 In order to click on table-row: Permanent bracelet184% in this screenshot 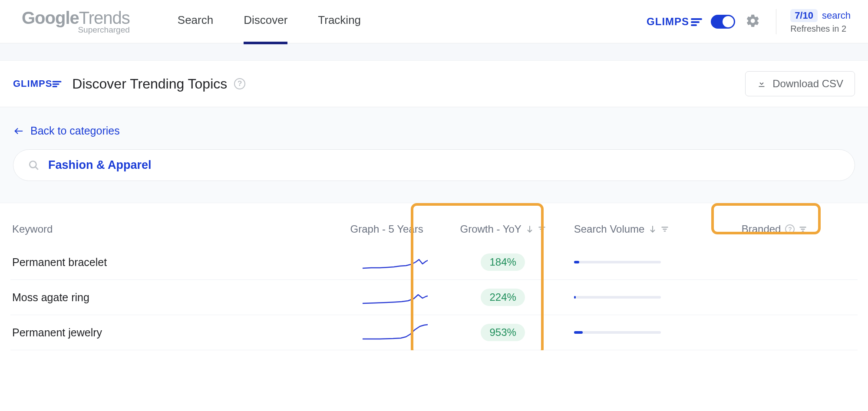, I will do `click(434, 262)`.